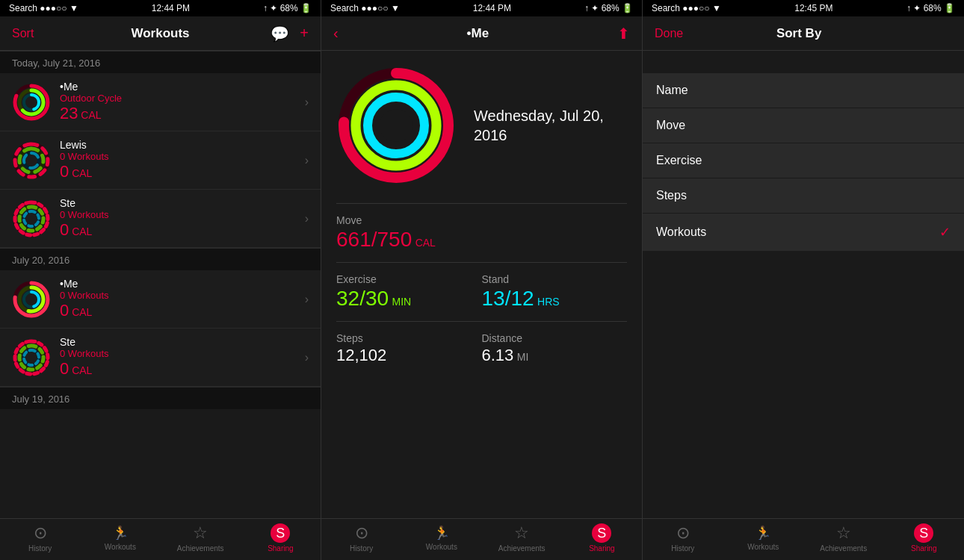 Image resolution: width=964 pixels, height=560 pixels. What do you see at coordinates (683, 538) in the screenshot?
I see `tab-history-3: ⊙ History` at bounding box center [683, 538].